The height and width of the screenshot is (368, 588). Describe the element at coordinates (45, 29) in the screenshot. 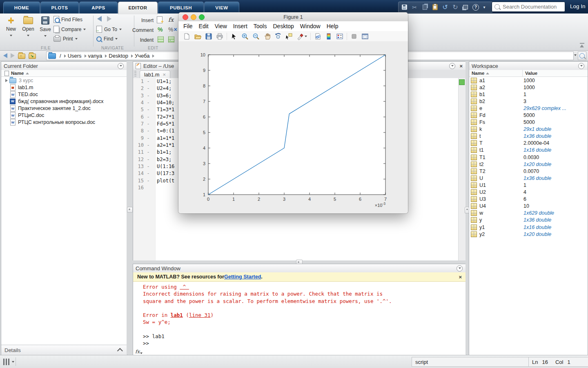

I see `save-button: Save` at that location.